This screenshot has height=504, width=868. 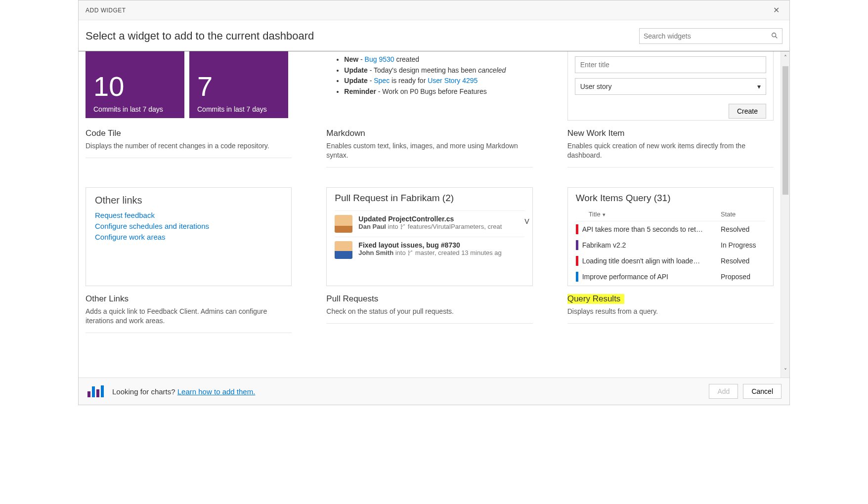 I want to click on query-row: Loading title doesn't align with loade…R…, so click(x=670, y=261).